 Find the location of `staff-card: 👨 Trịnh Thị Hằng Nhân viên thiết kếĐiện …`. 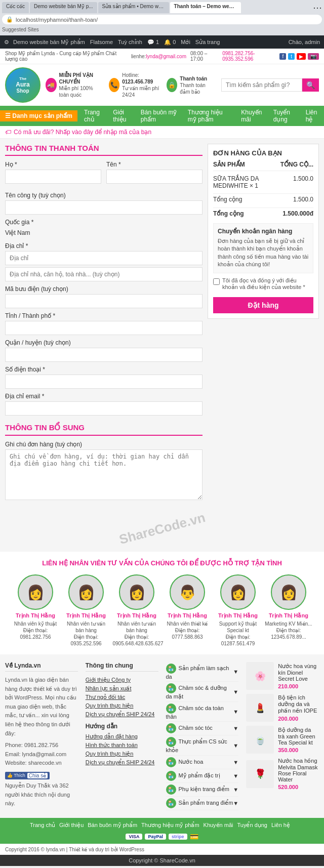

staff-card: 👨 Trịnh Thị Hằng Nhân viên thiết kếĐiện … is located at coordinates (187, 610).